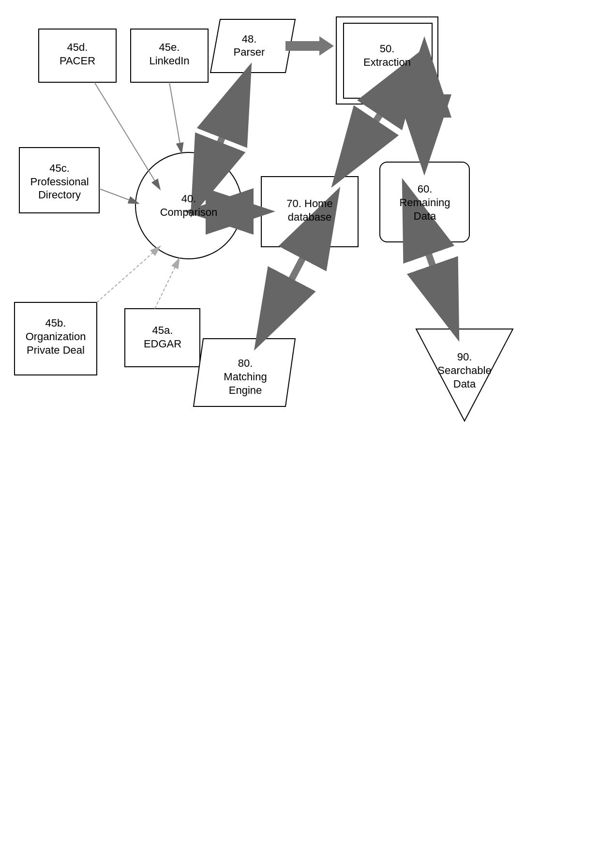 The image size is (600, 868). Describe the element at coordinates (250, 52) in the screenshot. I see `svg-text: Parser` at that location.